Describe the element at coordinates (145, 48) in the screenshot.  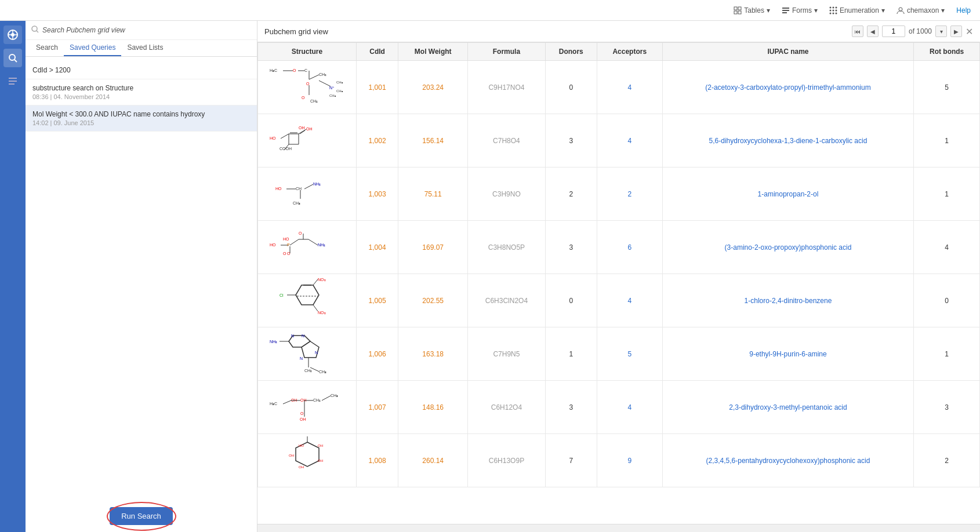
I see `tab-saved-lists: Saved Lists` at that location.